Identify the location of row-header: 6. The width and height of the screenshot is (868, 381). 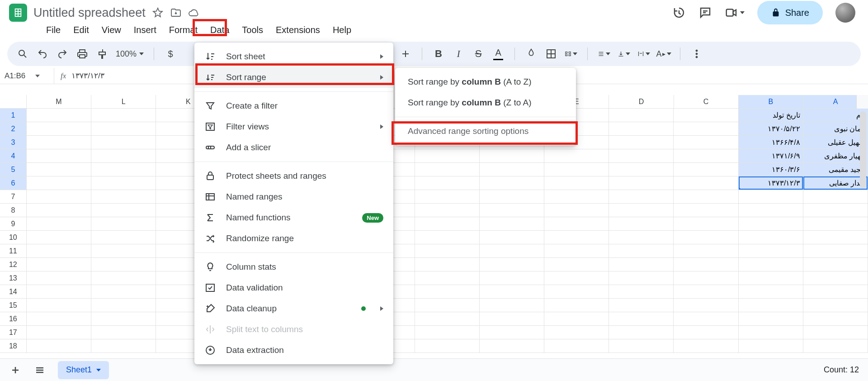
(14, 183).